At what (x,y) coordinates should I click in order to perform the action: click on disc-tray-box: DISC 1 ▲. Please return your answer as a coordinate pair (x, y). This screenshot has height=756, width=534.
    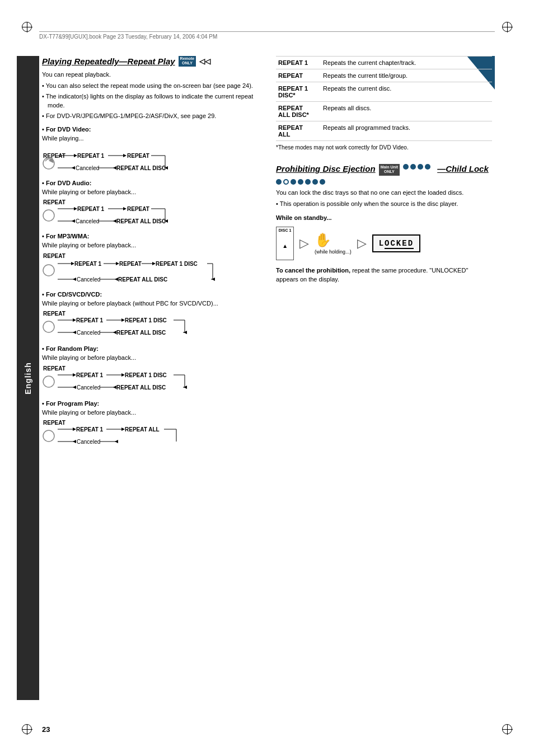
    Looking at the image, I should click on (285, 243).